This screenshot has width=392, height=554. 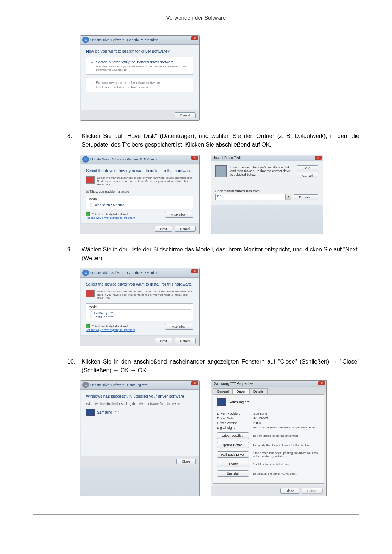 I want to click on page-header: Verwenden der Software, so click(x=196, y=17).